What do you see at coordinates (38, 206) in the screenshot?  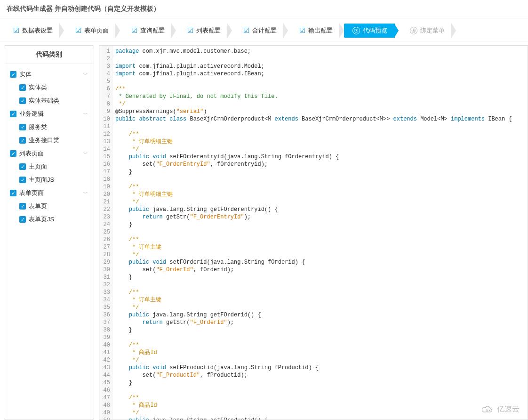 I see `tree-label: 表单页` at bounding box center [38, 206].